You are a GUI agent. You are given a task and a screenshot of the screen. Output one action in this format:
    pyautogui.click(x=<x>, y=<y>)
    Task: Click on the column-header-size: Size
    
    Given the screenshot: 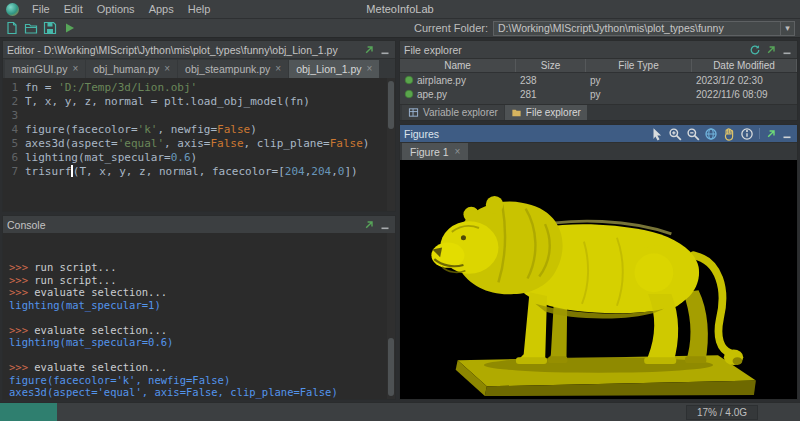 What is the action you would take?
    pyautogui.click(x=551, y=66)
    